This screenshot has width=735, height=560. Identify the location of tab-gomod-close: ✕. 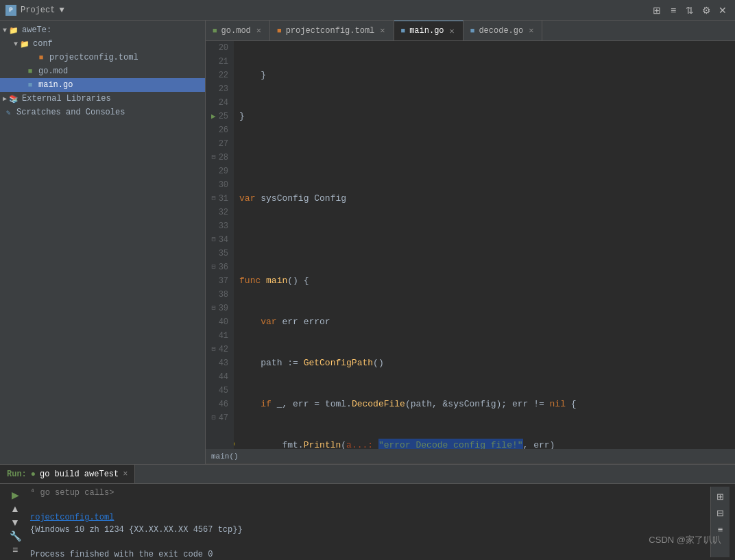
(259, 30).